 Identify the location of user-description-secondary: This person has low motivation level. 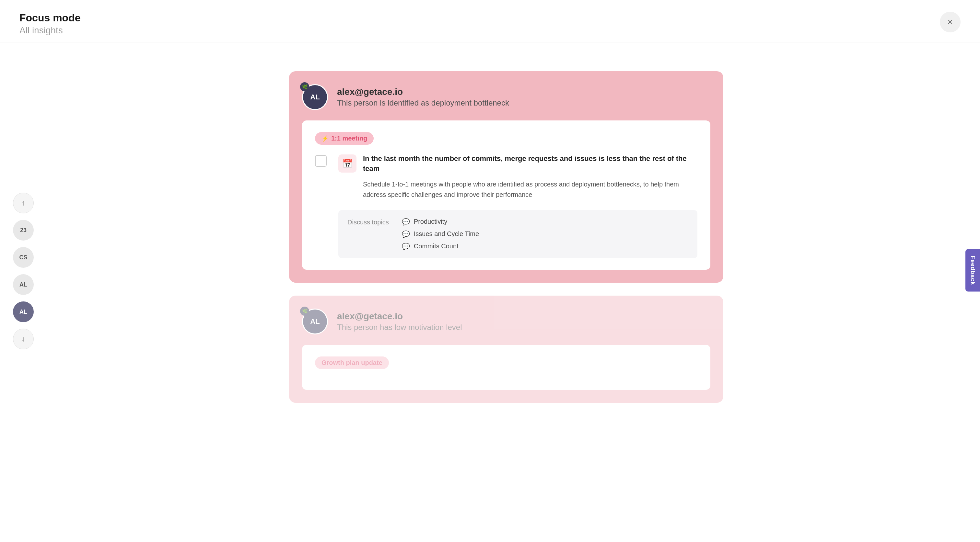
(399, 327).